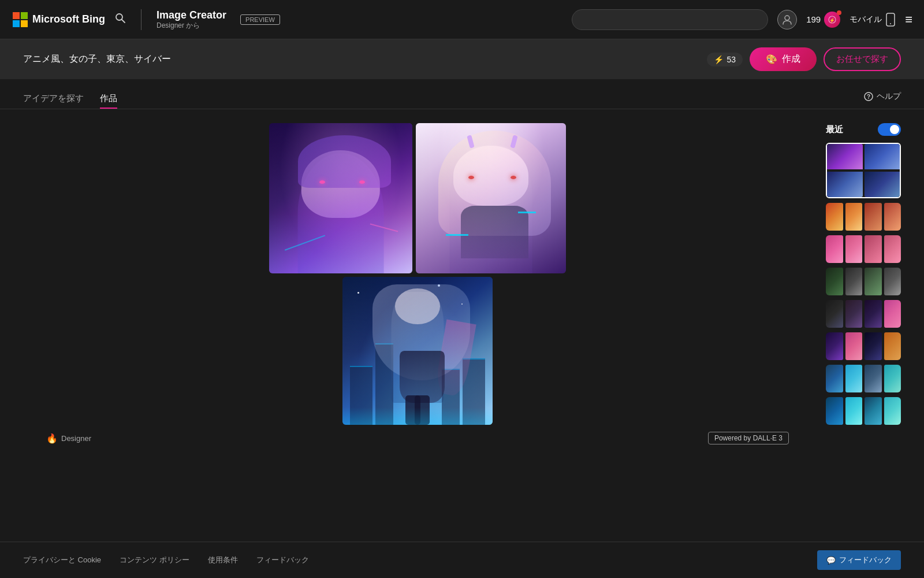 The height and width of the screenshot is (578, 924). I want to click on help-icon: ?, so click(869, 97).